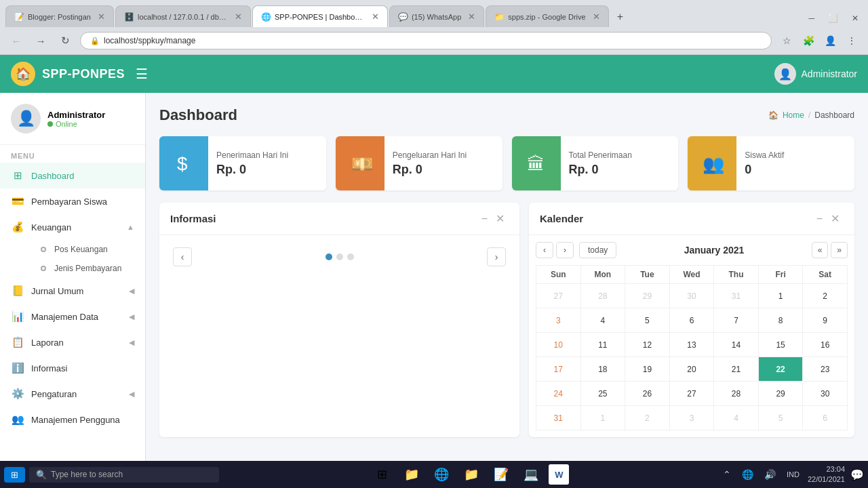 This screenshot has height=488, width=868. What do you see at coordinates (835, 218) in the screenshot?
I see `kalender-close-button: ✕` at bounding box center [835, 218].